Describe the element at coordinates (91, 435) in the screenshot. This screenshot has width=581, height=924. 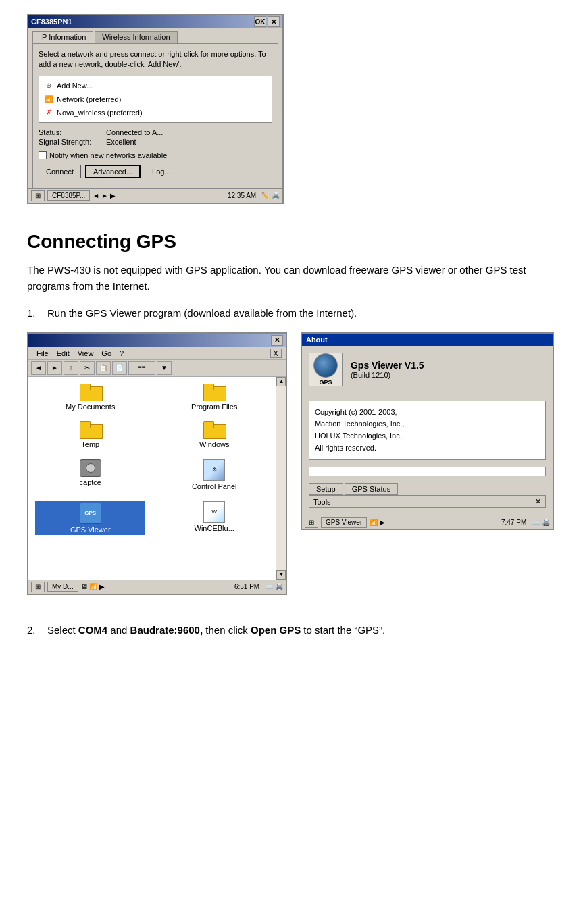
I see `file-item-temp: Temp` at that location.